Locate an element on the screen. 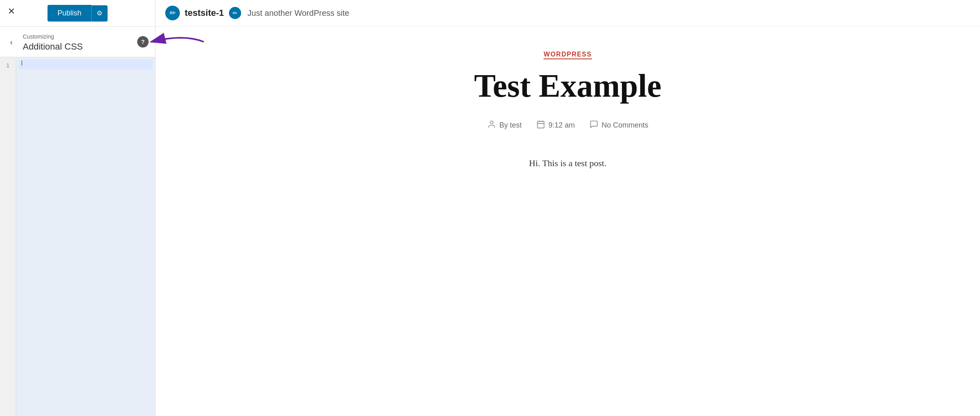  help-button: ? is located at coordinates (143, 42).